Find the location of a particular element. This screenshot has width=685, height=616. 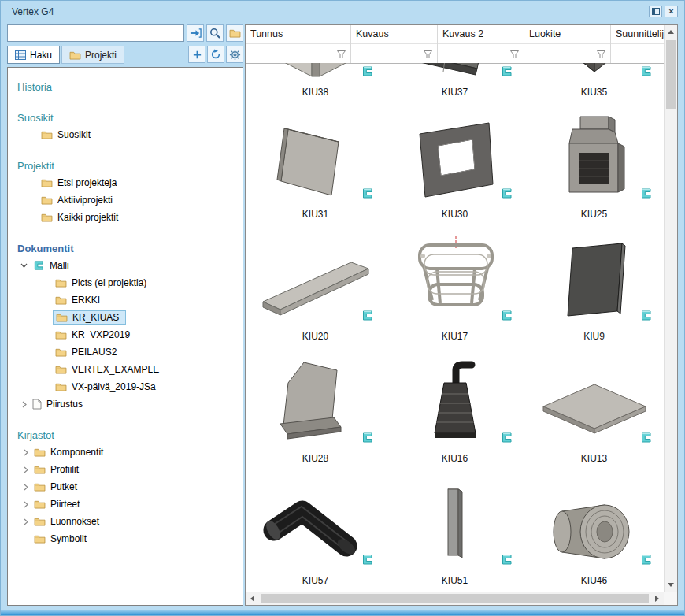

right-arrow-icon is located at coordinates (657, 599).